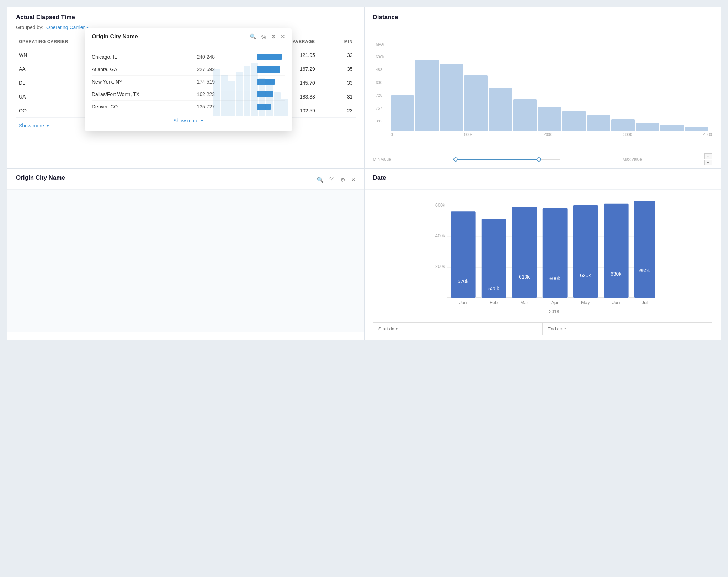  Describe the element at coordinates (337, 111) in the screenshot. I see `cell-min: 23` at that location.